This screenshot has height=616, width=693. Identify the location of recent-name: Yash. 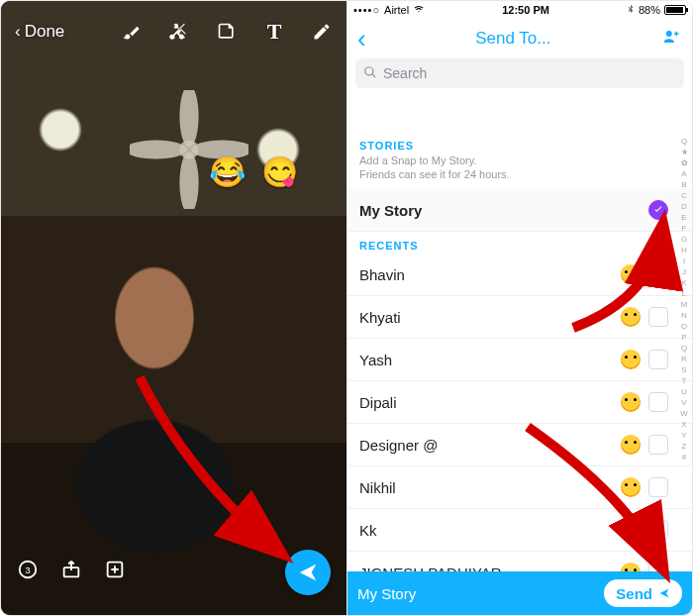
(490, 360).